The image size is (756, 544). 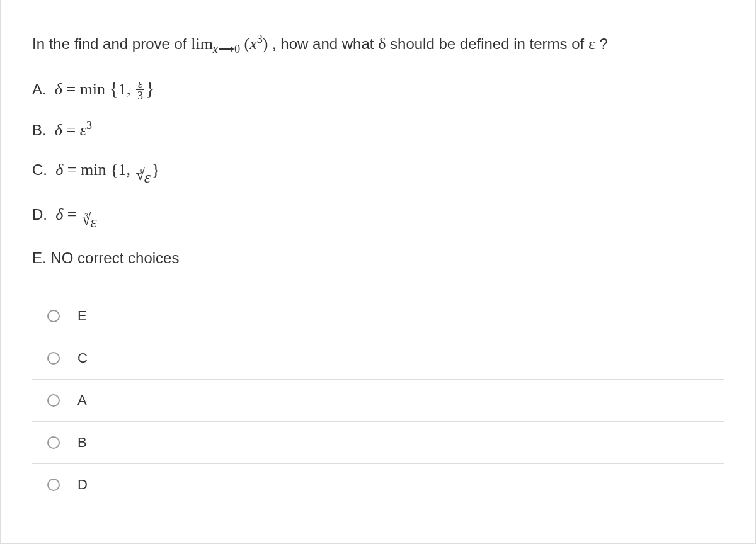 What do you see at coordinates (232, 44) in the screenshot?
I see `limit-expression: limx⟶0 (x3)` at bounding box center [232, 44].